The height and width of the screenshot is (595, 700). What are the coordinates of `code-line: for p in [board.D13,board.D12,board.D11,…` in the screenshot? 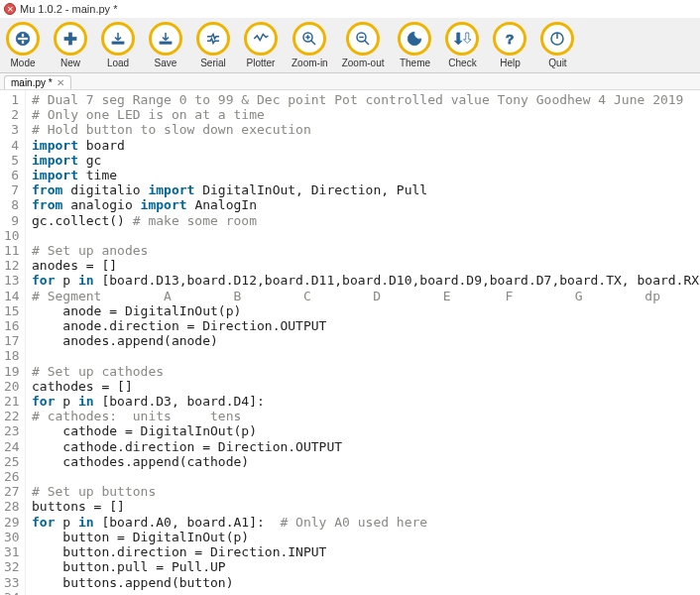 It's located at (366, 280).